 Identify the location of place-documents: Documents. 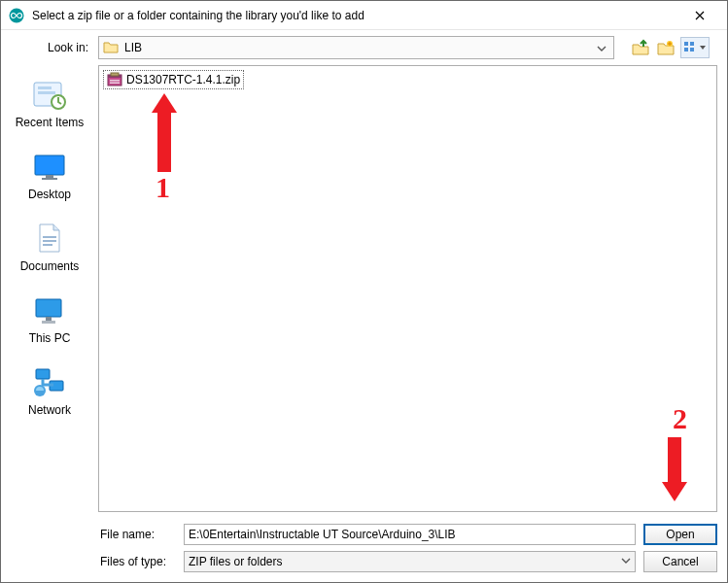
(50, 248).